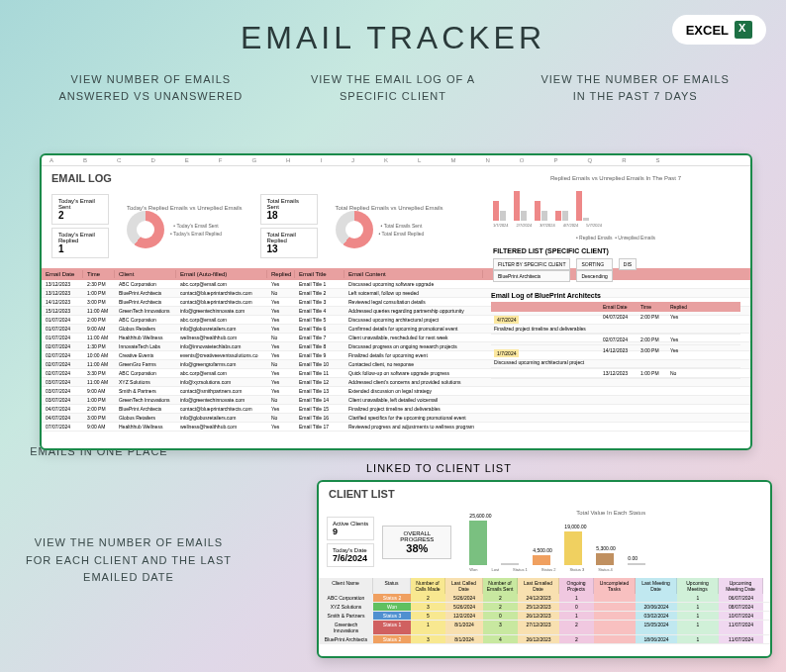  I want to click on status-labels: WonLostStatus 1Status 2Status 3Status 4, so click(611, 570).